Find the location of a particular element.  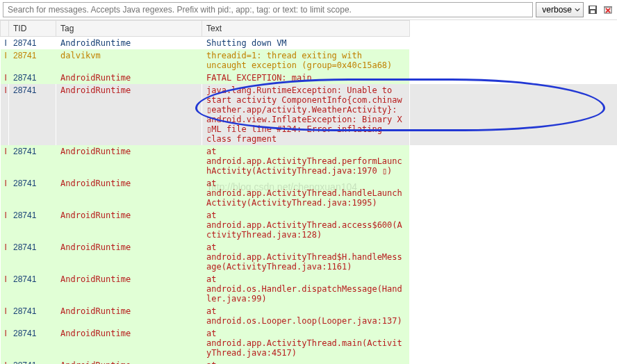

cell-text: at android.os.Looper.loop(Looper.java:13… is located at coordinates (306, 316).